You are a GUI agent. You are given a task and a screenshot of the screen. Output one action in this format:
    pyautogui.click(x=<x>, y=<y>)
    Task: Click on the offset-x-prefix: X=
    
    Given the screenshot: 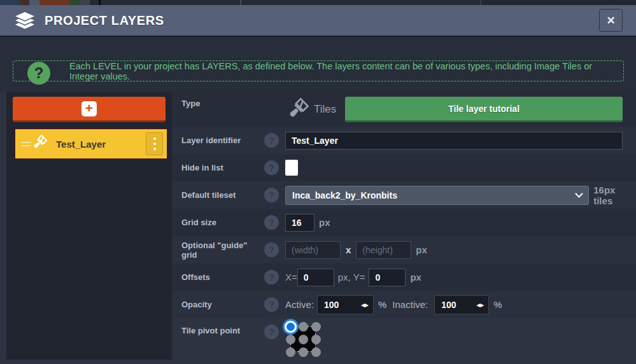 What is the action you would take?
    pyautogui.click(x=292, y=277)
    